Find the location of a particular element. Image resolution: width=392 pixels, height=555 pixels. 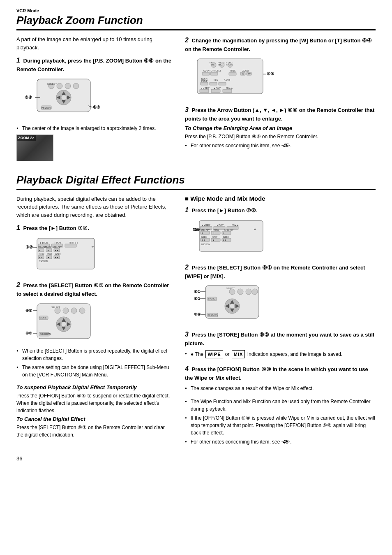

section2-title: Playback Digital Effect Functions is located at coordinates (196, 180).